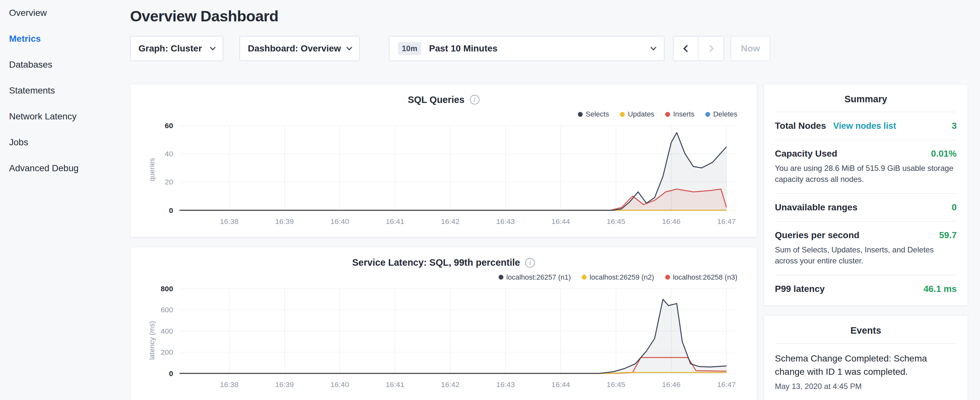 This screenshot has height=400, width=980. Describe the element at coordinates (65, 39) in the screenshot. I see `sidebar-item-metrics: Metrics` at that location.